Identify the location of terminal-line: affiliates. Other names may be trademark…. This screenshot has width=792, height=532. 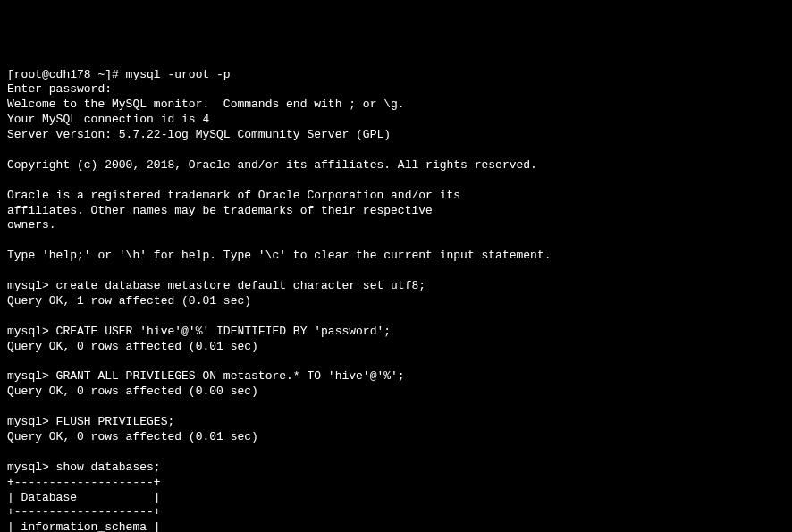
(220, 211).